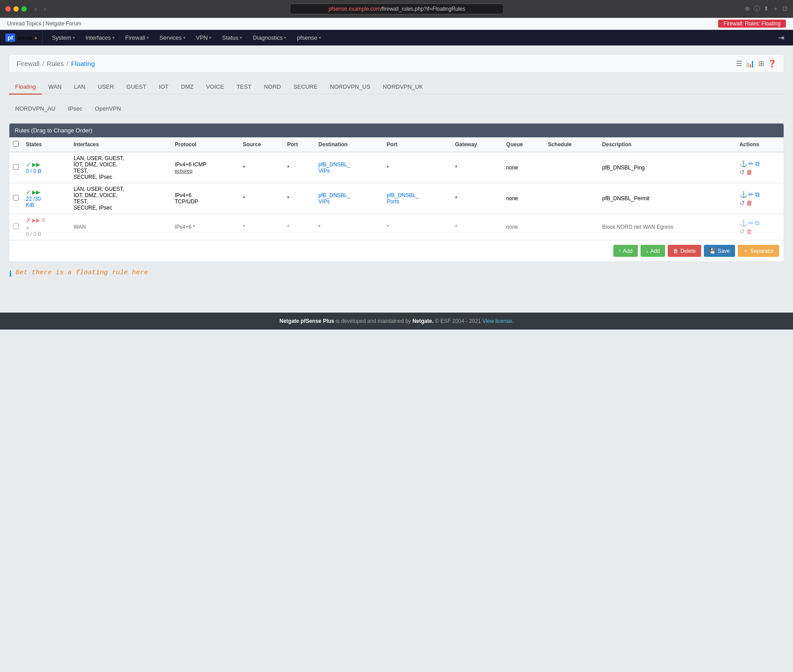 This screenshot has height=672, width=793. Describe the element at coordinates (748, 9) in the screenshot. I see `bookmark-icon: ⊕` at that location.